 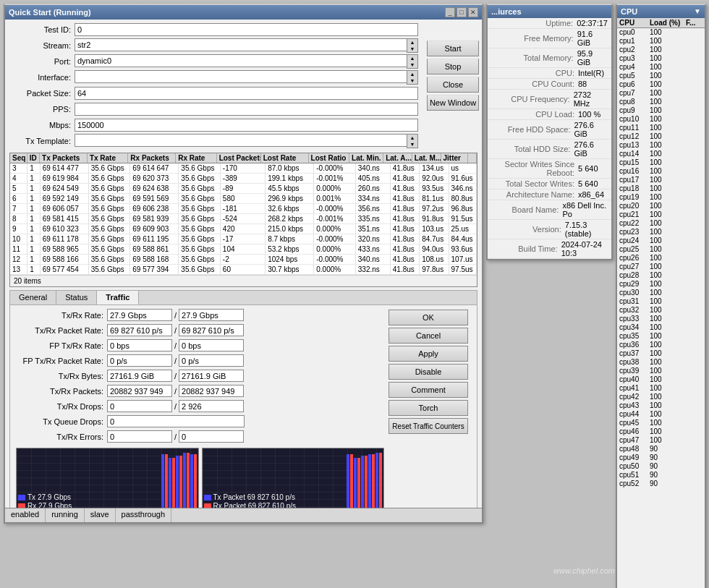 What do you see at coordinates (697, 12) in the screenshot?
I see `filter-icon: ▼` at bounding box center [697, 12].